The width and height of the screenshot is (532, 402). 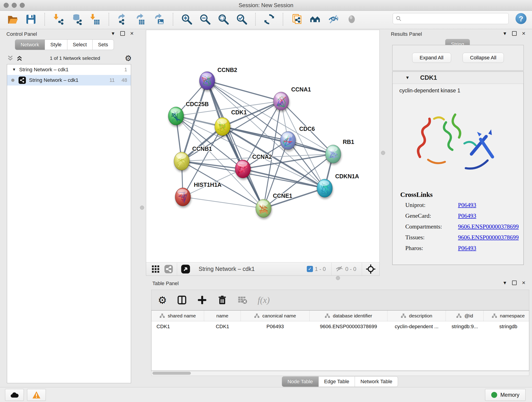 What do you see at coordinates (417, 316) in the screenshot?
I see `column-header-description: description` at bounding box center [417, 316].